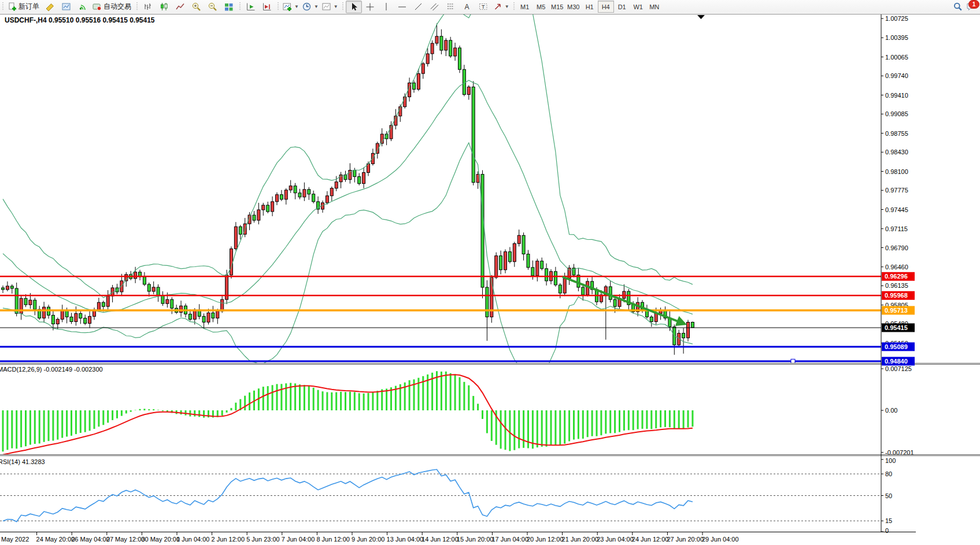 This screenshot has width=980, height=545. I want to click on svg-text: 17 Jun 04:00, so click(510, 539).